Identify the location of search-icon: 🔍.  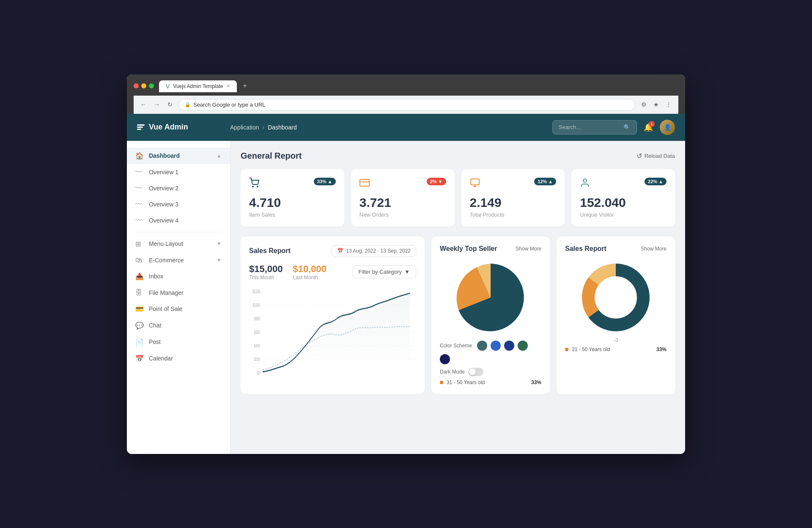
(627, 127).